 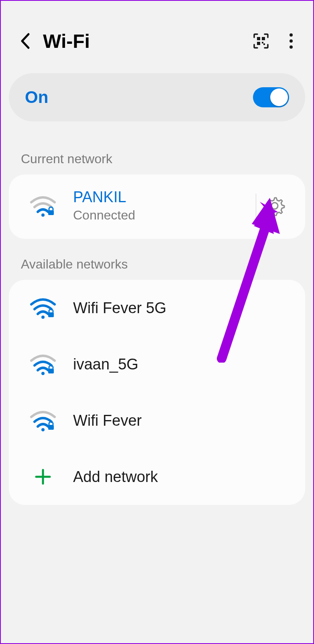 What do you see at coordinates (279, 97) in the screenshot?
I see `toggle-knob` at bounding box center [279, 97].